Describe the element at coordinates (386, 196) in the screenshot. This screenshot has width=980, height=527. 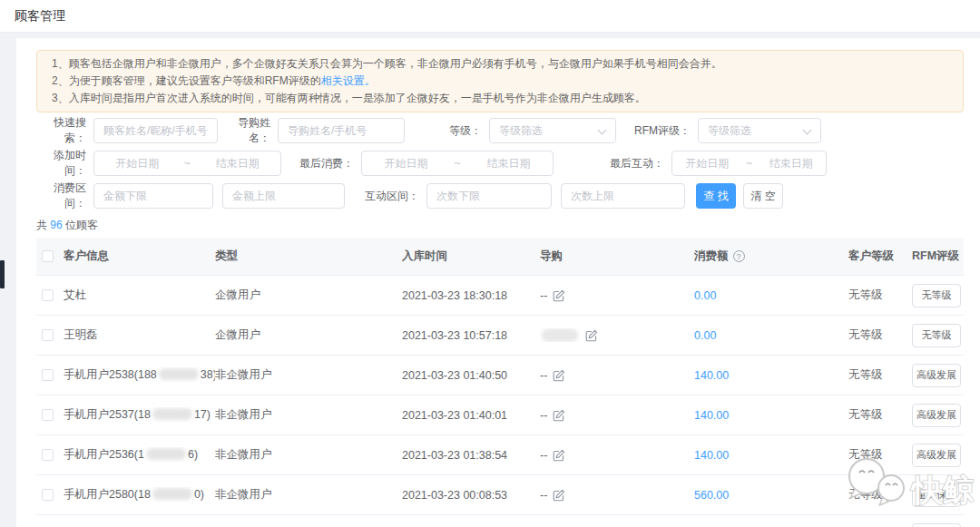
I see `interact-range-label: 互动区间：` at that location.